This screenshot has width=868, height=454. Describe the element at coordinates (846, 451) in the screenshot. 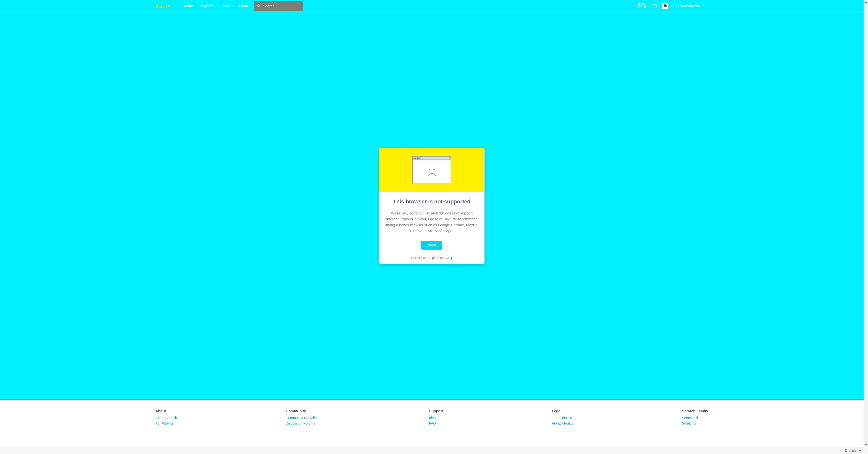

I see `magnifier-icon` at that location.